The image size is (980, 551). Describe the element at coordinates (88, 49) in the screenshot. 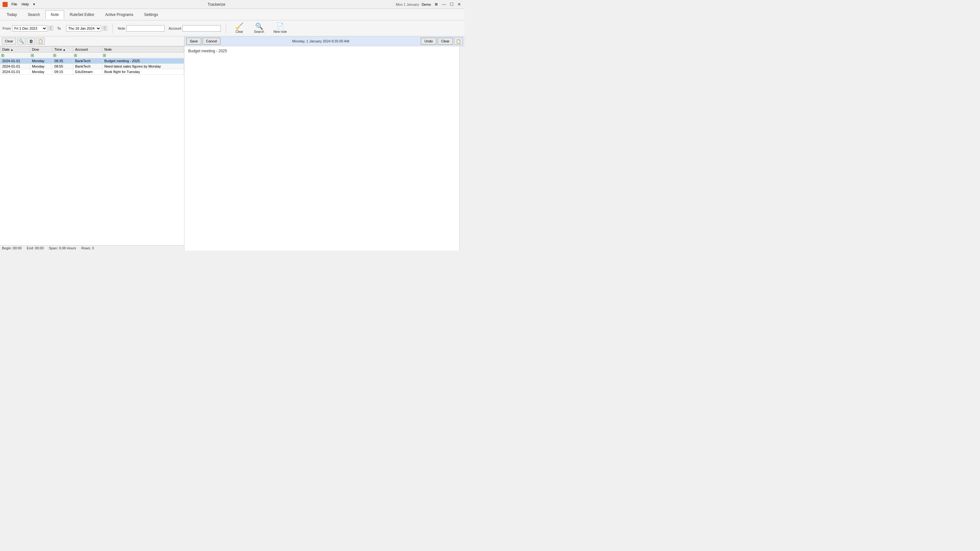

I see `col-header-account: Account` at that location.